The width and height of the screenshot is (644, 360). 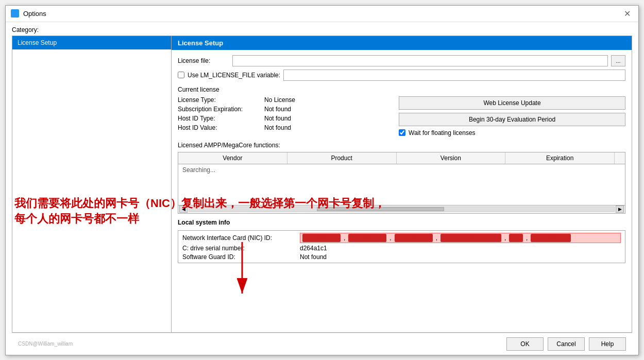 What do you see at coordinates (321, 238) in the screenshot?
I see `nic-seg1: xxx` at bounding box center [321, 238].